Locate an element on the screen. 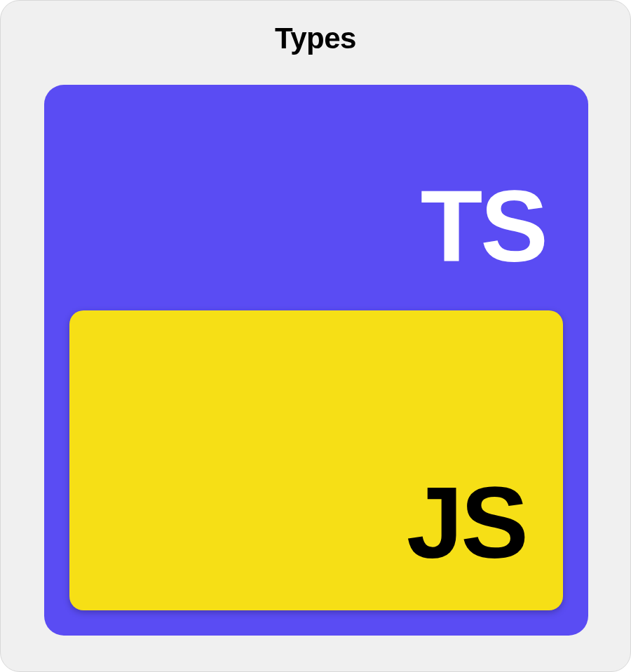 This screenshot has height=672, width=631. javascript-label: JS is located at coordinates (467, 523).